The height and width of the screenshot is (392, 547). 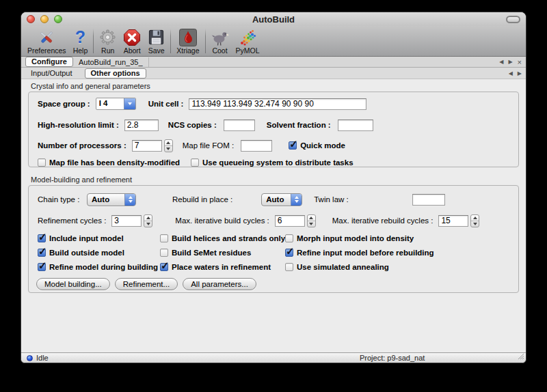 I want to click on high-res-field, so click(x=142, y=126).